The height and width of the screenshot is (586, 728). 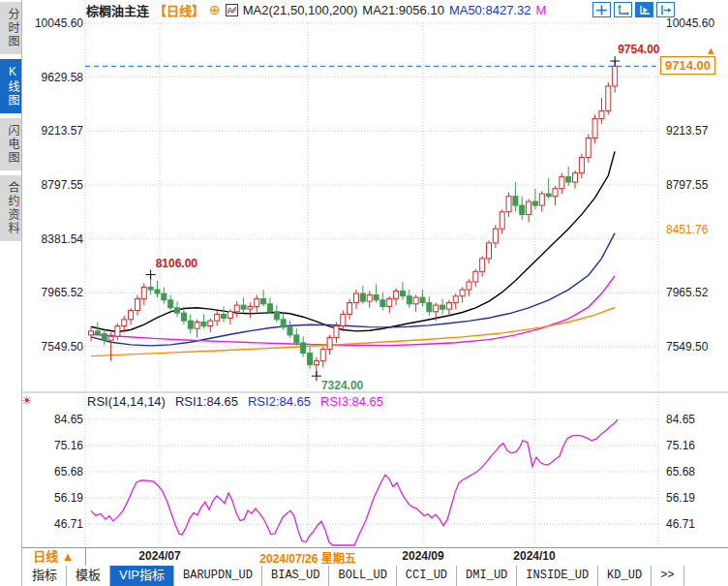 I want to click on time-axis-row: 日线 ▲ 2024/072024/07/26 星期五2024/092024/10, so click(x=364, y=558).